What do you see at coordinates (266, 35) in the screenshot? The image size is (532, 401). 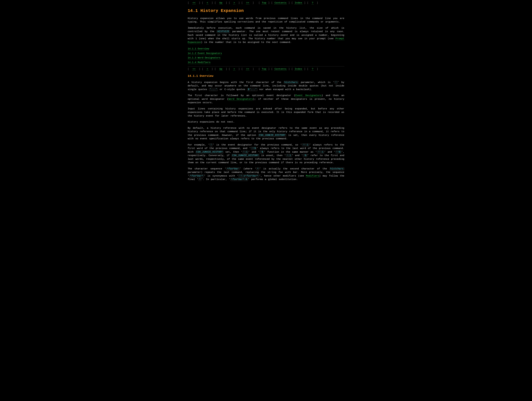 I see `para-intro-2: Immediately before execution, each comma…` at bounding box center [266, 35].